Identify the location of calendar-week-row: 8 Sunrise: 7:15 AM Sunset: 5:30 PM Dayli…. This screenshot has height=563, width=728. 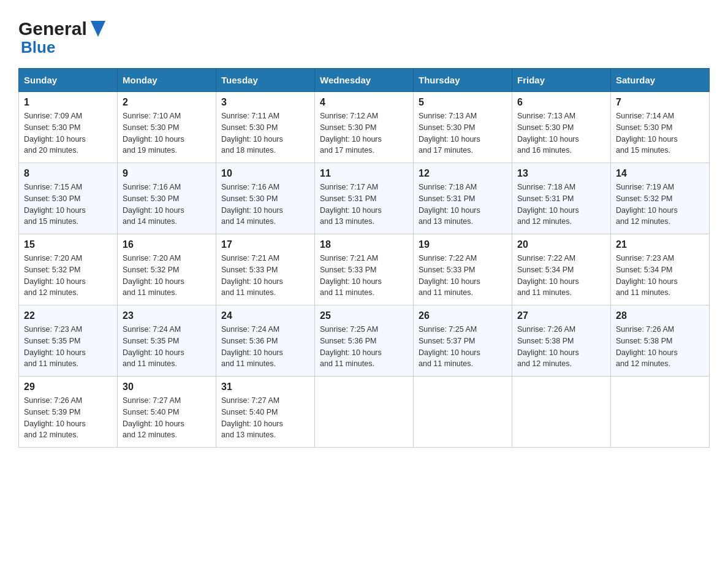
(364, 199).